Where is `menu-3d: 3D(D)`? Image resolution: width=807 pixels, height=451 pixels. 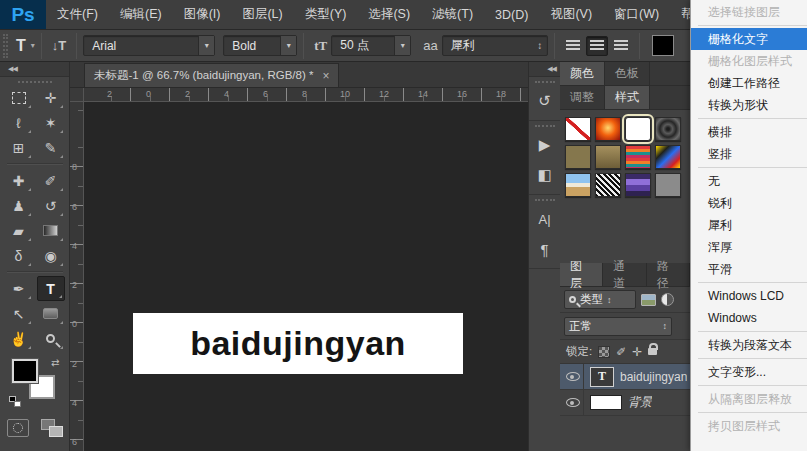 menu-3d: 3D(D) is located at coordinates (512, 14).